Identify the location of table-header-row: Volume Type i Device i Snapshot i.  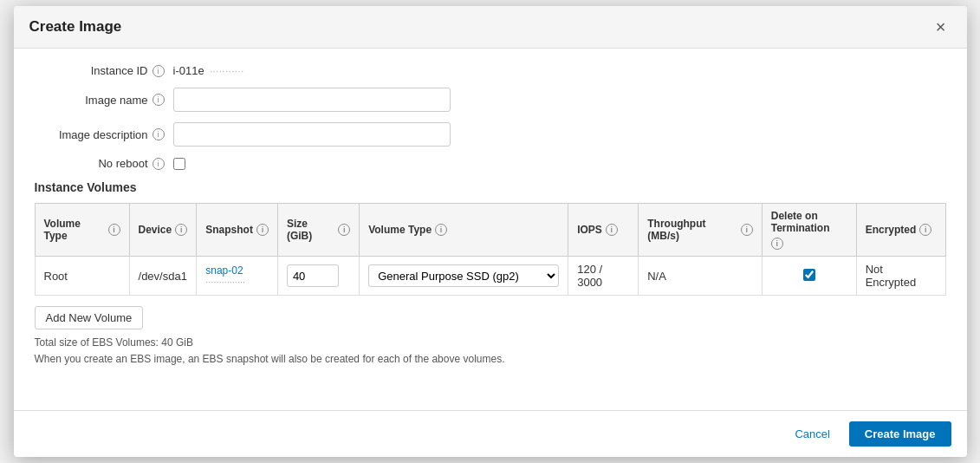
(490, 231).